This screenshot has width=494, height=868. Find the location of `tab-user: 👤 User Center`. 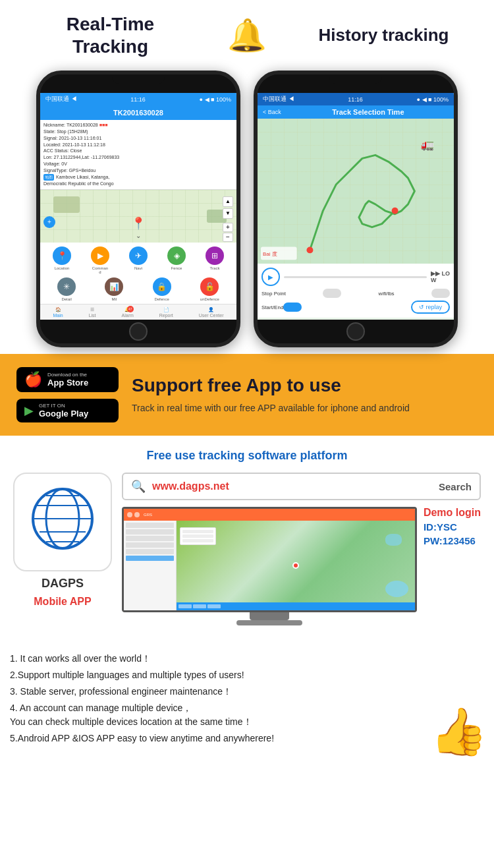

tab-user: 👤 User Center is located at coordinates (211, 312).